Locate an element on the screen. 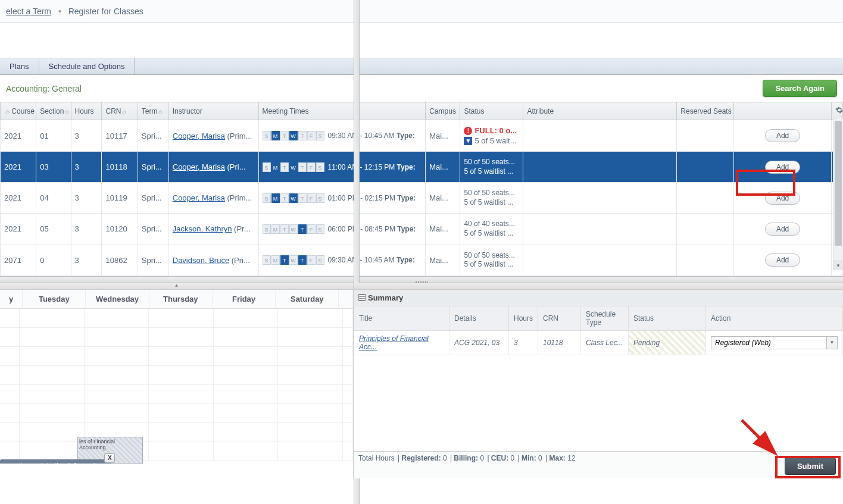  sum-col-status: Status is located at coordinates (667, 318).